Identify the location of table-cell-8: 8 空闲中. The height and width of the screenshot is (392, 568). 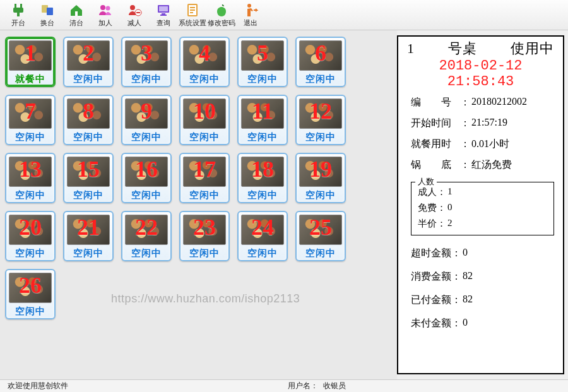
(88, 120).